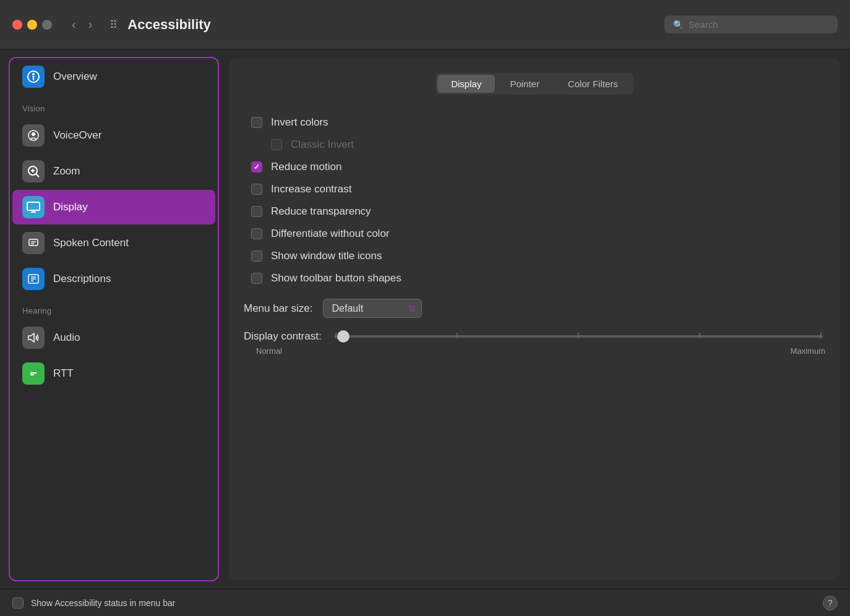  Describe the element at coordinates (114, 106) in the screenshot. I see `vision-section-label: Vision` at that location.